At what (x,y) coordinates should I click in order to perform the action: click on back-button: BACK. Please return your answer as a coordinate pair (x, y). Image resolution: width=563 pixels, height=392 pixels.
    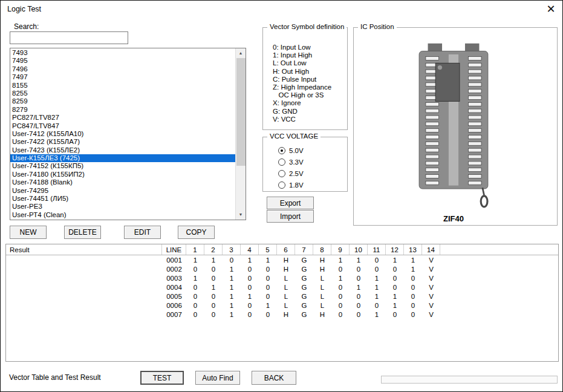
    Looking at the image, I should click on (274, 377).